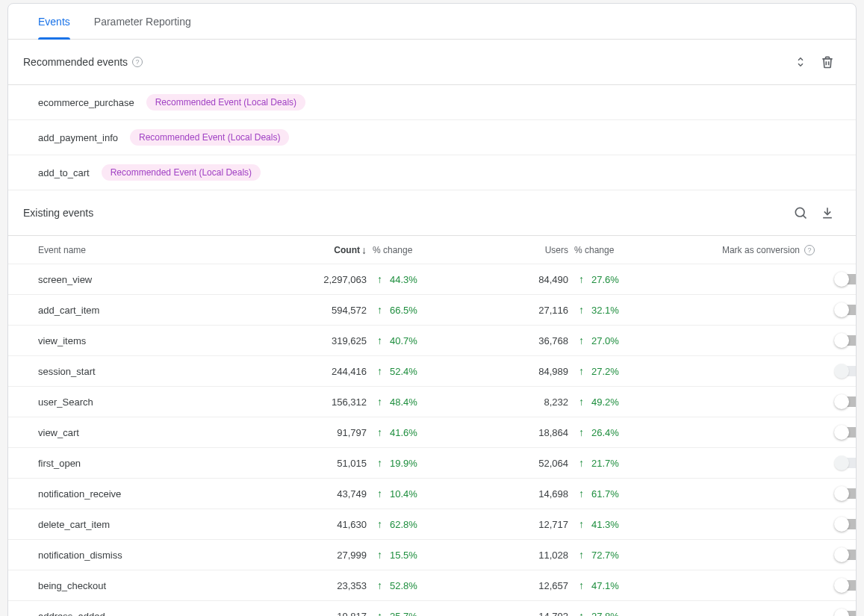  Describe the element at coordinates (432, 63) in the screenshot. I see `recommended-events-header: Recommended events ?` at that location.